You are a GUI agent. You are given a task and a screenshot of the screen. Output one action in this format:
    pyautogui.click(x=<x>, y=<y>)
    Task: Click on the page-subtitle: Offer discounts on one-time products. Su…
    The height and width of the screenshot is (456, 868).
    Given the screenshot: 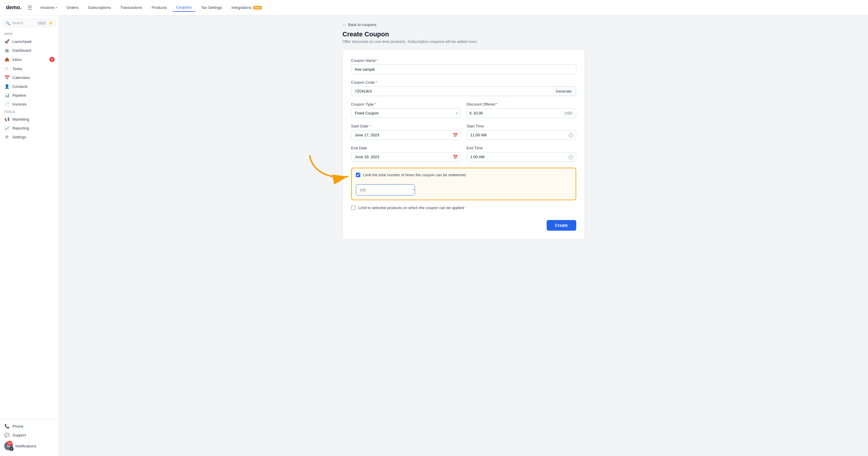 What is the action you would take?
    pyautogui.click(x=464, y=42)
    